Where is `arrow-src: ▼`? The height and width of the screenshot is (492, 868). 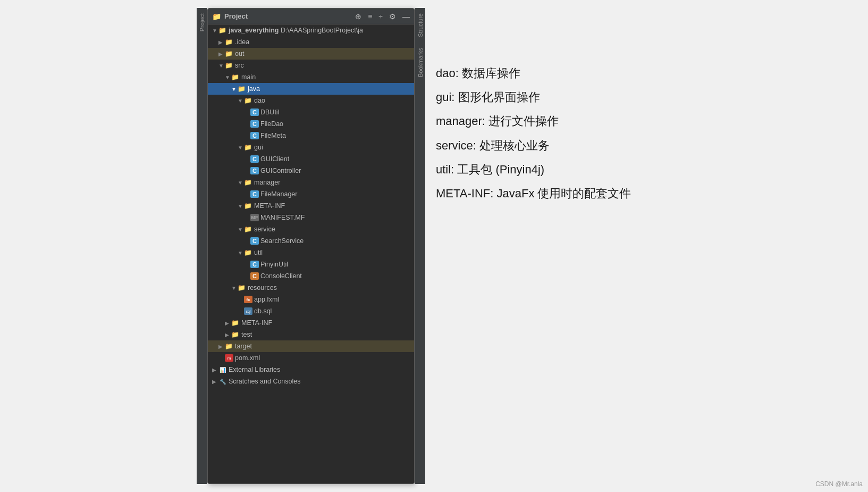 arrow-src: ▼ is located at coordinates (222, 66).